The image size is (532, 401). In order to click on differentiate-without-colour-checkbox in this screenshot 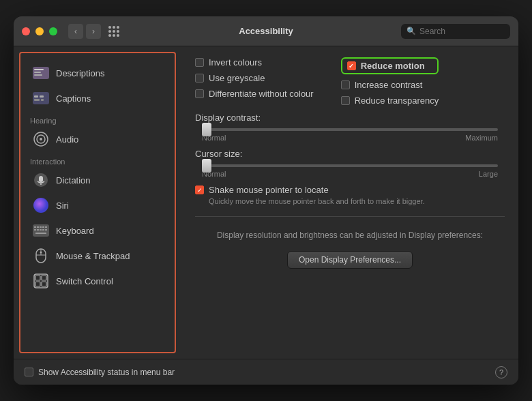, I will do `click(199, 94)`.